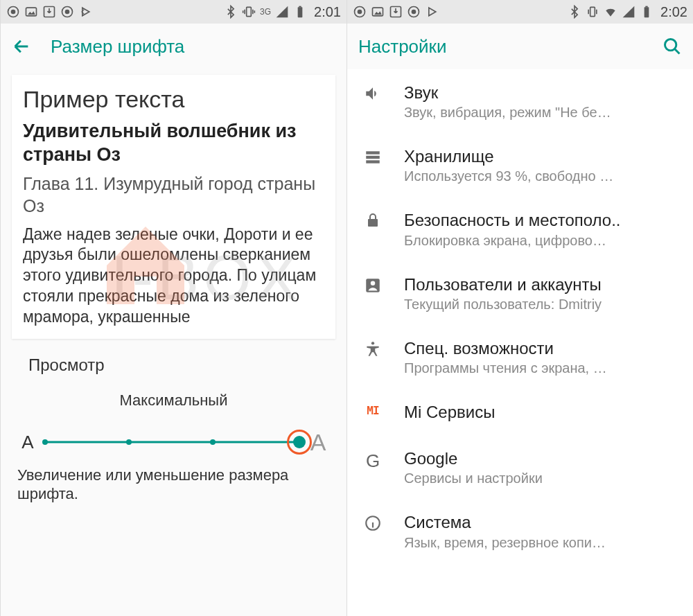 The image size is (693, 616). What do you see at coordinates (542, 93) in the screenshot?
I see `item-title: Звук` at bounding box center [542, 93].